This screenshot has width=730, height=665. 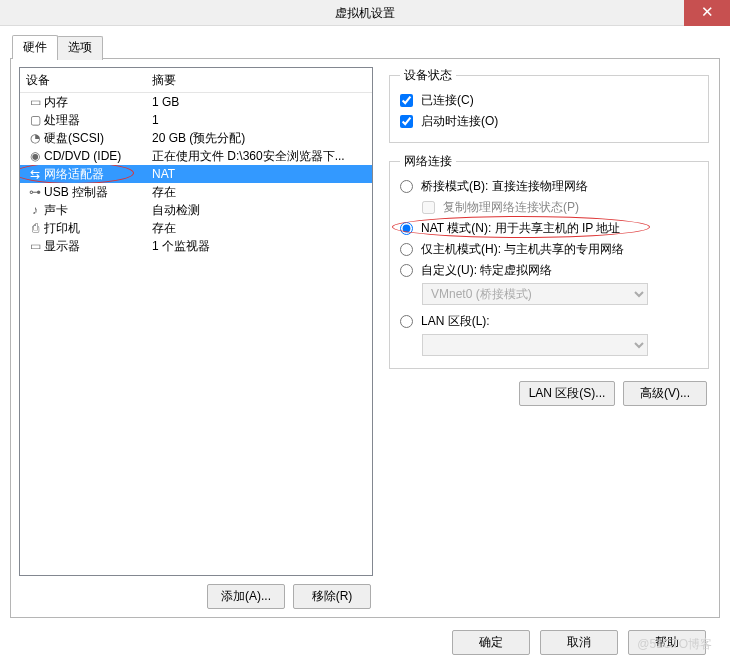 What do you see at coordinates (98, 156) in the screenshot?
I see `device-label: CD/DVD (IDE)` at bounding box center [98, 156].